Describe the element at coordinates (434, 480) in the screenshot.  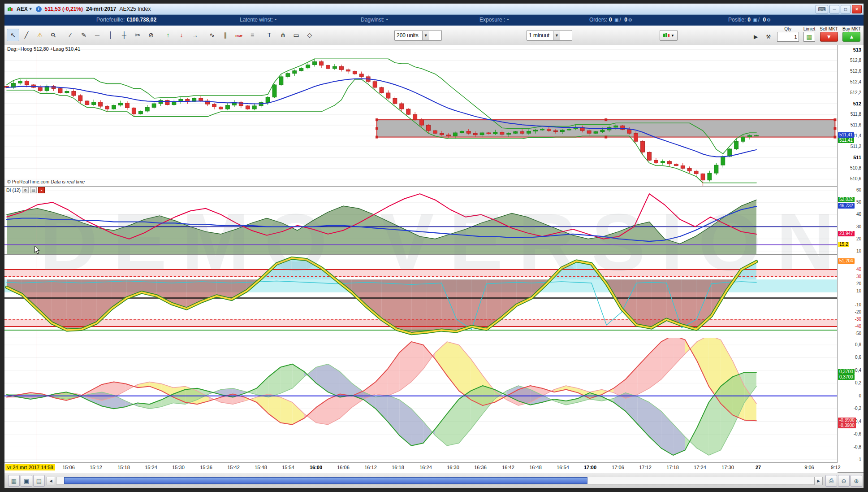
I see `bottom-bar: ▦▣▤ ◀ ▶ ⎙⊖⊕` at that location.